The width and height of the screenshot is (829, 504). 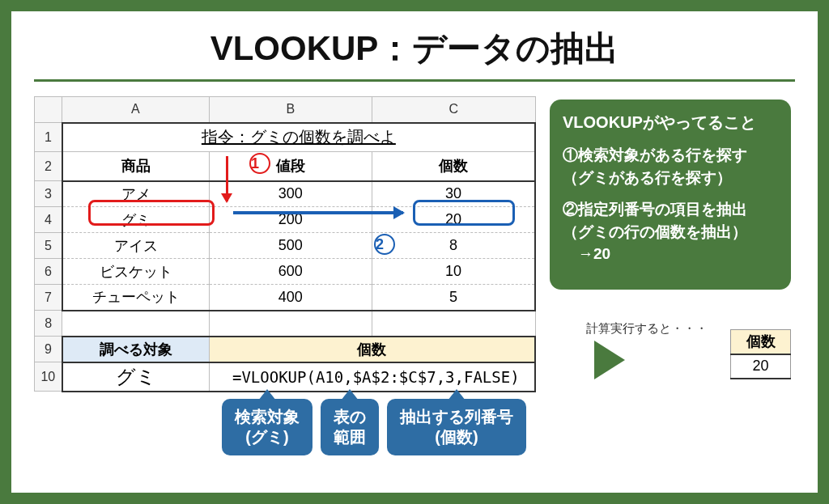 I want to click on cell-B3: 300, so click(x=290, y=194).